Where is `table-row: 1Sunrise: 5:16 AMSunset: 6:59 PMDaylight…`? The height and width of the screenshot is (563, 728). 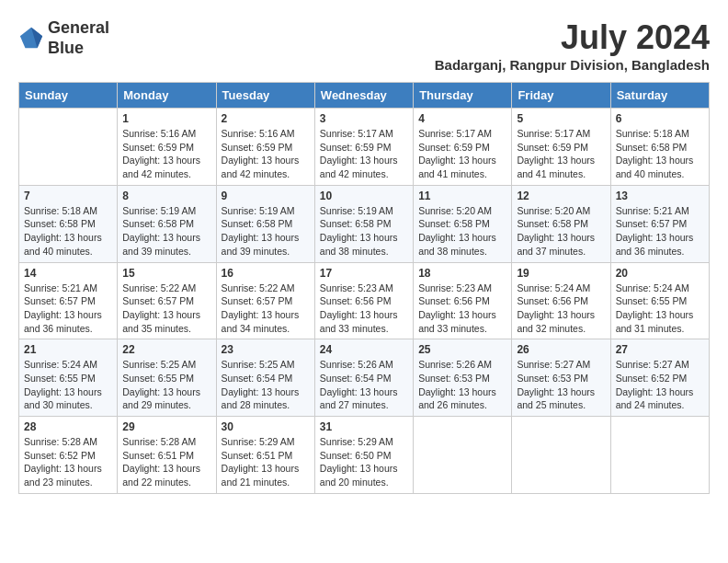 table-row: 1Sunrise: 5:16 AMSunset: 6:59 PMDaylight… is located at coordinates (167, 147).